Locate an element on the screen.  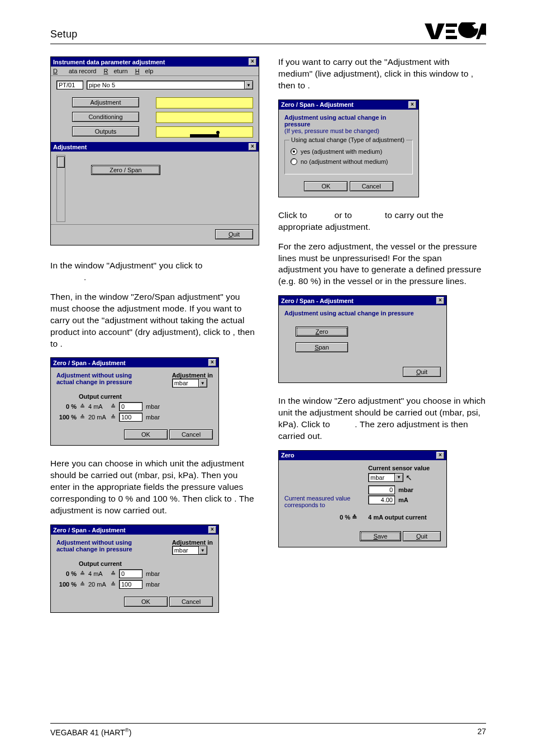
dialog-subheading: (If yes, pressure must be changed) is located at coordinates (349, 131).